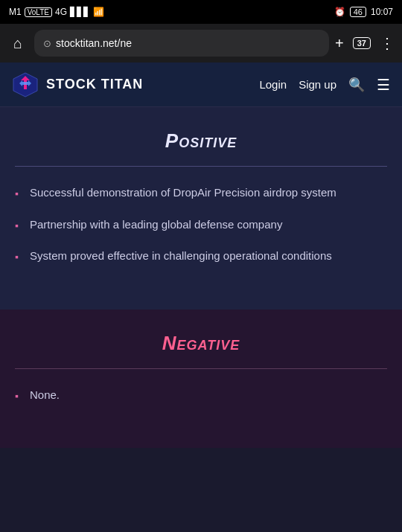 This screenshot has width=402, height=532. I want to click on nav-bar: STOCK TITAN Login Sign up 🔍 ☰, so click(201, 85).